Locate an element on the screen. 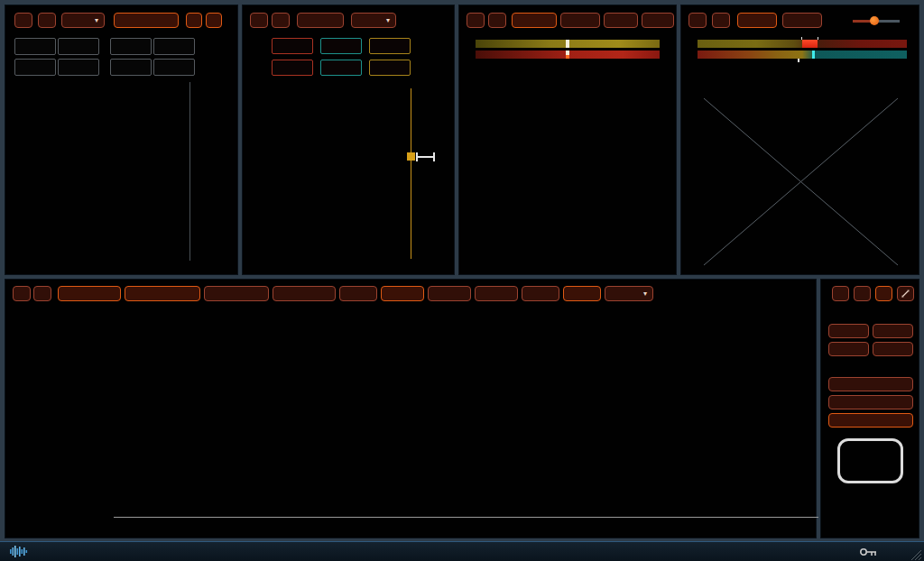 The image size is (924, 561). balance-marker is located at coordinates (810, 43).